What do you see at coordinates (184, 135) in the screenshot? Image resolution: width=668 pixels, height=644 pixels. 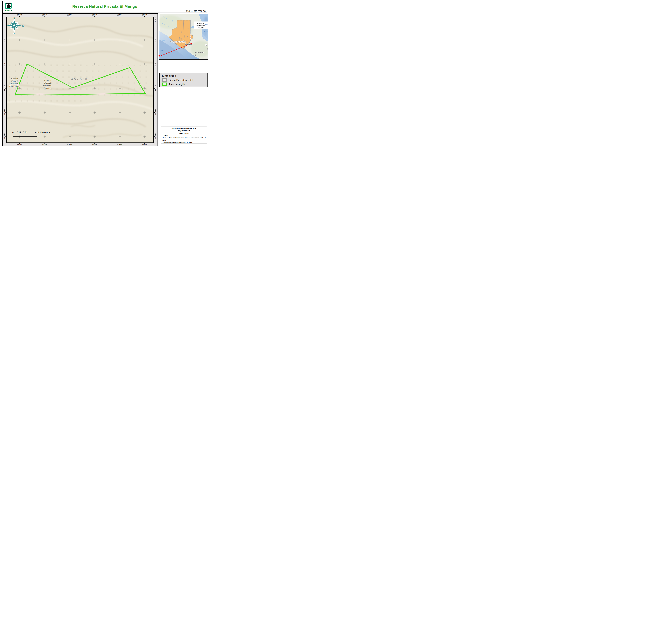 I see `credits-box: Sistema de coordenadas proyectadas Proye…` at bounding box center [184, 135].